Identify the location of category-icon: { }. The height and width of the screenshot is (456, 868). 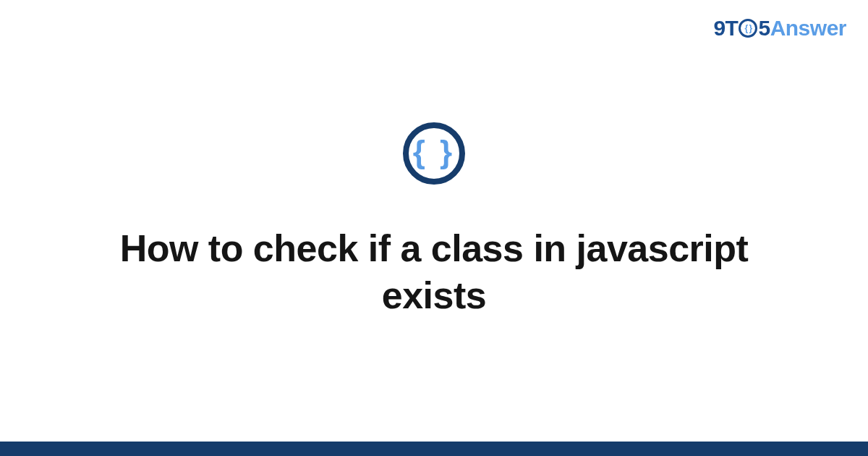
(434, 153).